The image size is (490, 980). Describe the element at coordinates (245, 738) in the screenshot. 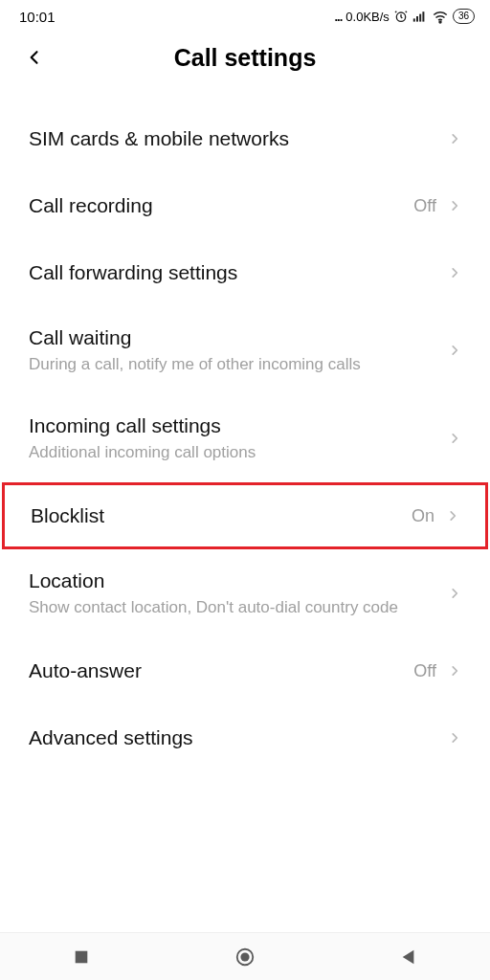

I see `settings-row: Advanced settings` at that location.